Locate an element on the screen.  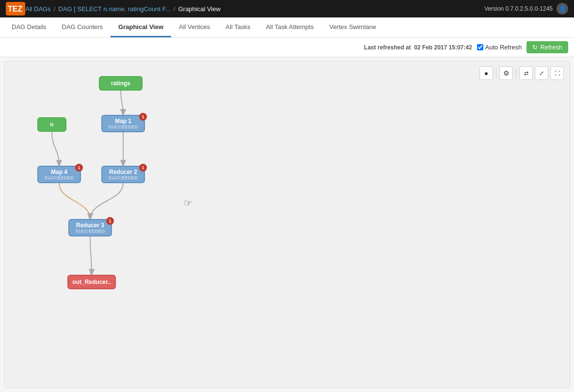
tab-dag-details: DAG Details is located at coordinates (29, 27).